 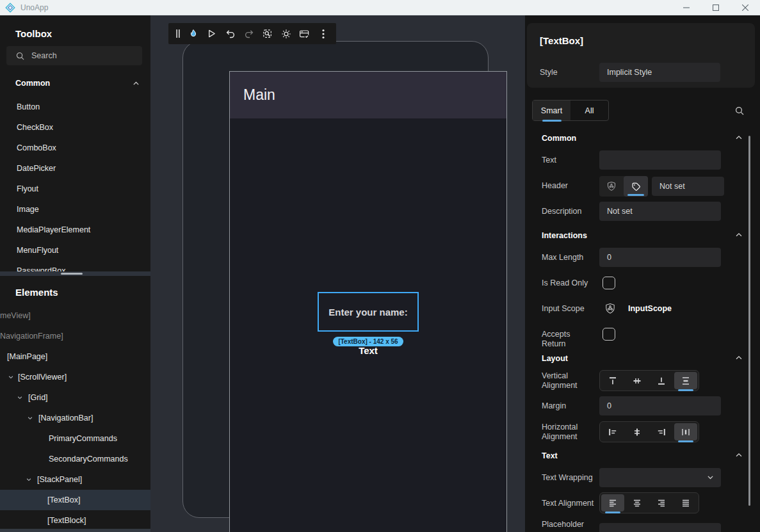 I want to click on vertical-alignment-label: Vertical Alignment, so click(x=569, y=381).